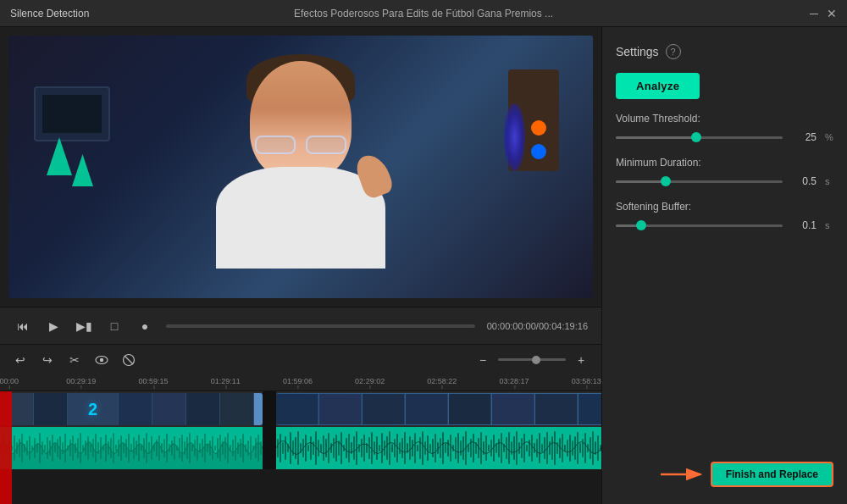  What do you see at coordinates (301, 325) in the screenshot?
I see `playback-controls: ⏮ ▶ ▶▮ □ ● 00:00:00:00/00:04:19:16` at bounding box center [301, 325].